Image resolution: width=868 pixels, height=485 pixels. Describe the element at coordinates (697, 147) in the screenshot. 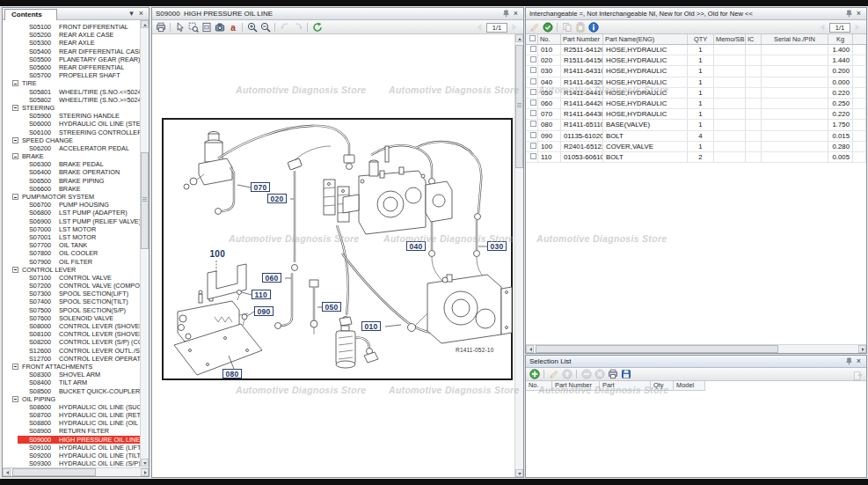

I see `parts-row-100: 100R2401-65122COVER,VALVE10.280` at that location.